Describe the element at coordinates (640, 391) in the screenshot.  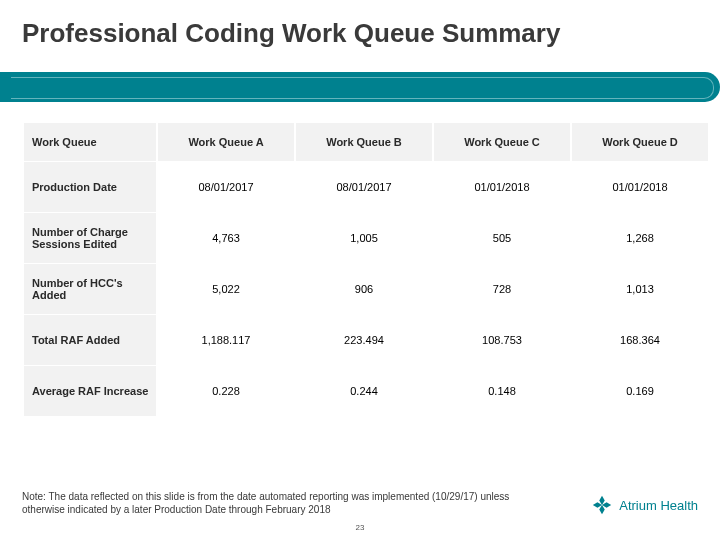
I see `cell: 0.169` at that location.